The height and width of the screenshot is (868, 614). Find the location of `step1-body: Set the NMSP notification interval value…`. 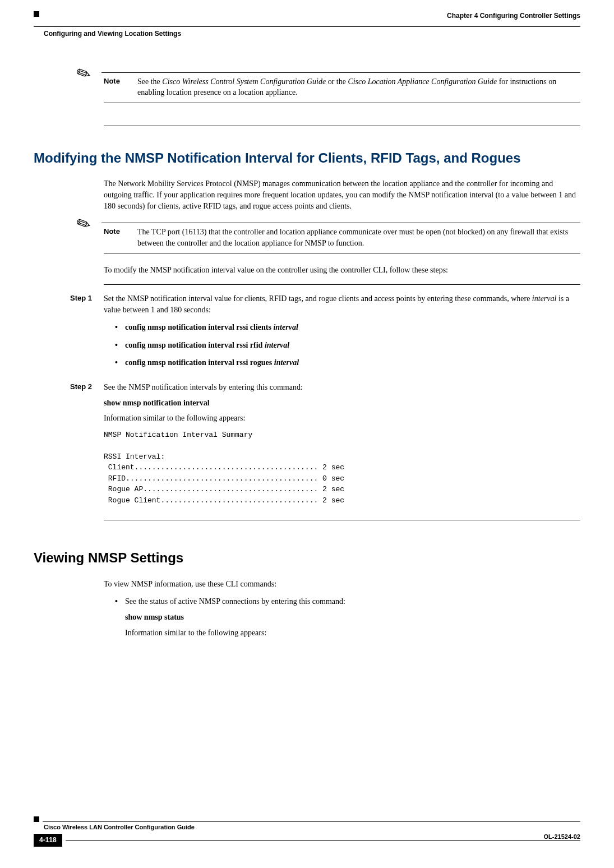

step1-body: Set the NMSP notification interval value… is located at coordinates (342, 334).